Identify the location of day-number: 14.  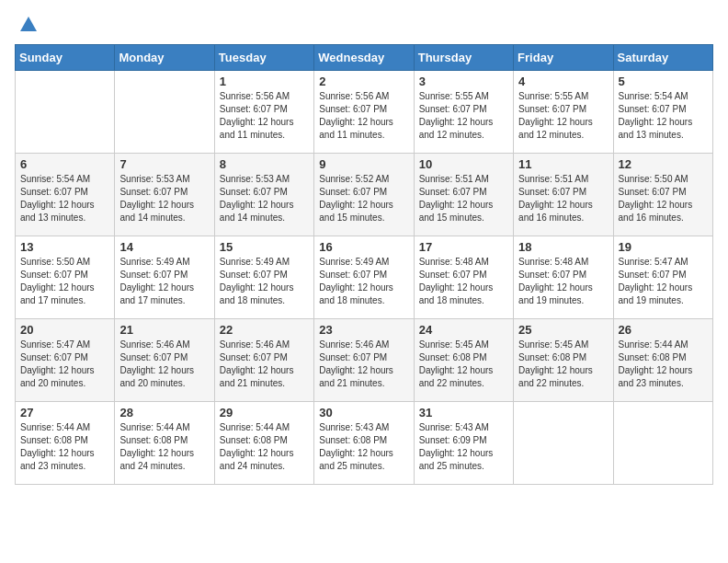
(164, 247).